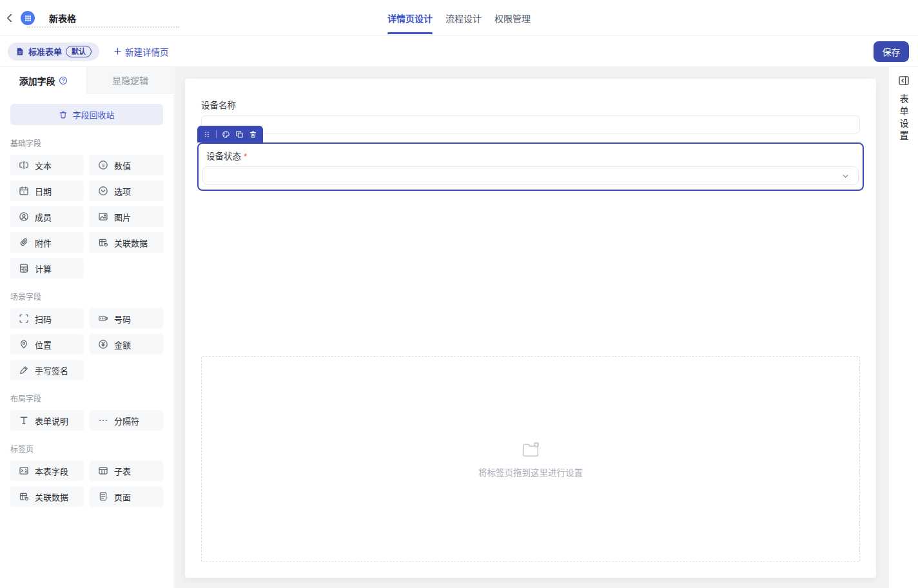 The image size is (918, 588). Describe the element at coordinates (24, 242) in the screenshot. I see `attachment-icon` at that location.